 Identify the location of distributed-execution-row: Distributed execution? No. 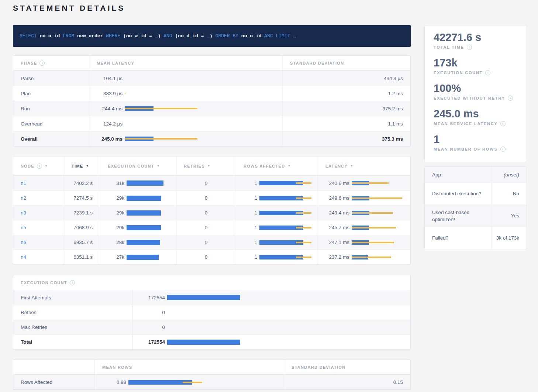
(476, 193).